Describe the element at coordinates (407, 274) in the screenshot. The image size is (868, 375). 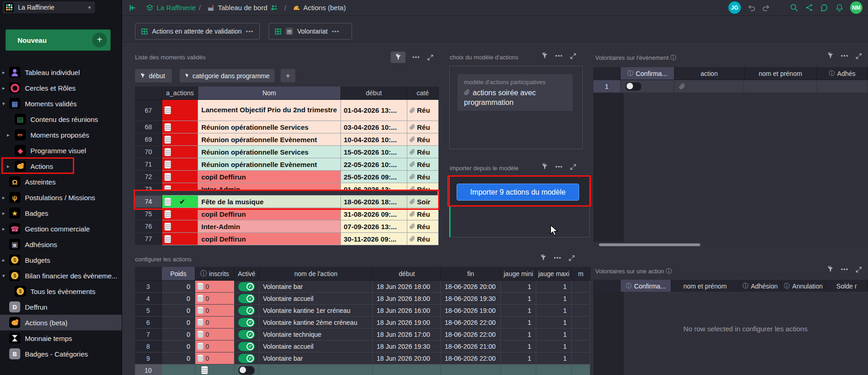
I see `column-header-début: début` at that location.